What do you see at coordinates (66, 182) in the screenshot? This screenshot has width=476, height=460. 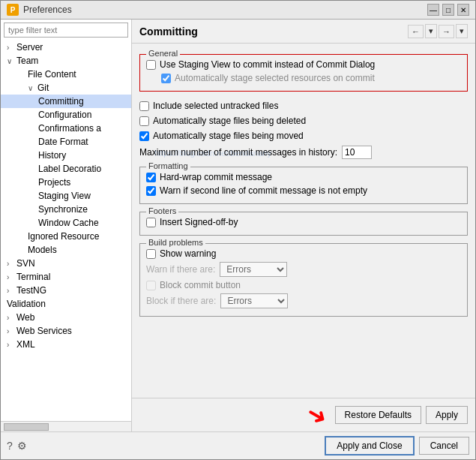 I see `sidebar-item-projects: Projects` at bounding box center [66, 182].